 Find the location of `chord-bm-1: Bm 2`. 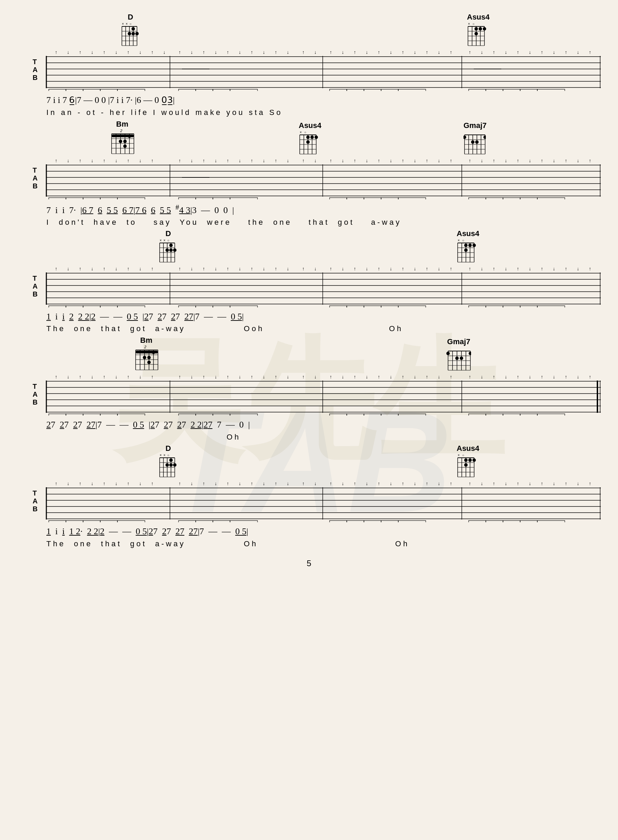

chord-bm-1: Bm 2 is located at coordinates (122, 137).